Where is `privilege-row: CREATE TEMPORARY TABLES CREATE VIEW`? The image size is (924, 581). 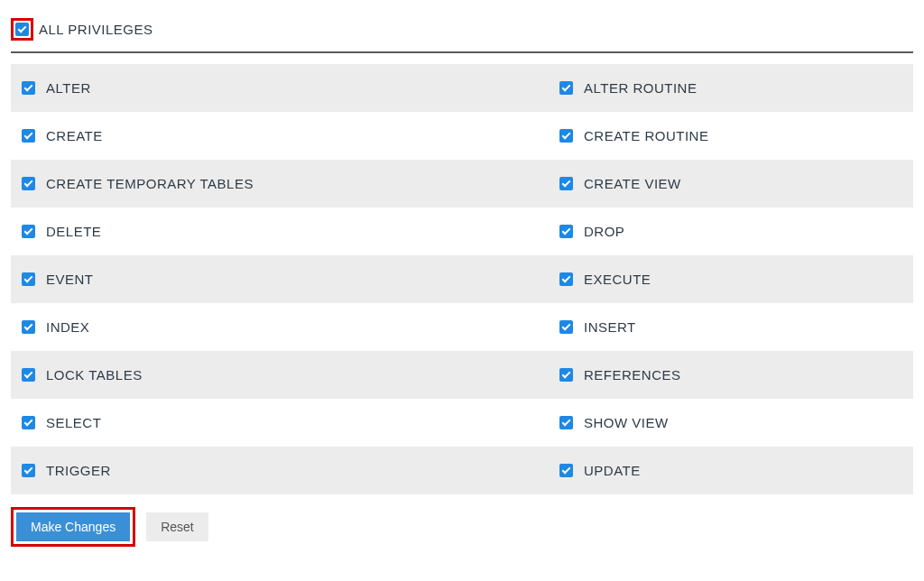
privilege-row: CREATE TEMPORARY TABLES CREATE VIEW is located at coordinates (462, 184).